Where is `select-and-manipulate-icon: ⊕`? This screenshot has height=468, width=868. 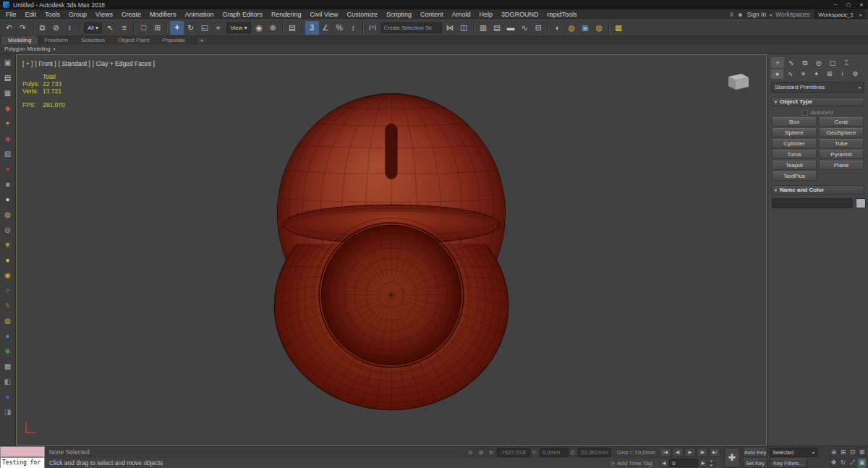 select-and-manipulate-icon: ⊕ is located at coordinates (273, 27).